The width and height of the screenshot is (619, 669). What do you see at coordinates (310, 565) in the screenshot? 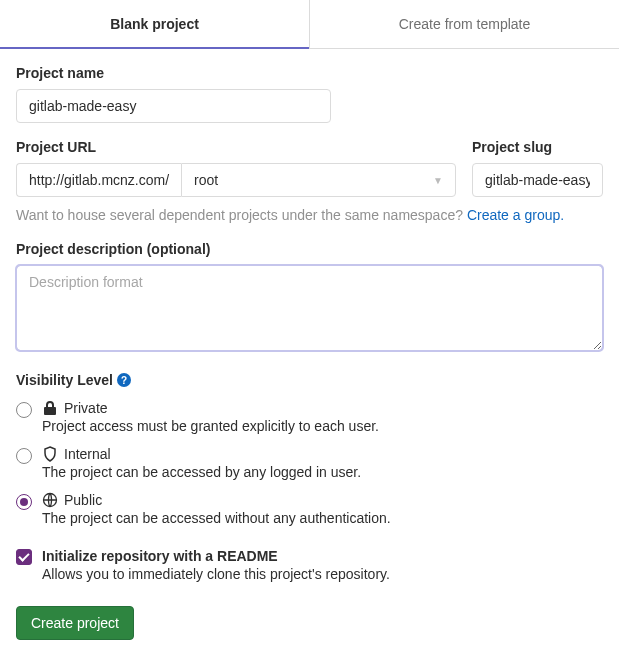
I see `readme-option: Initialize repository with a README Allo…` at bounding box center [310, 565].